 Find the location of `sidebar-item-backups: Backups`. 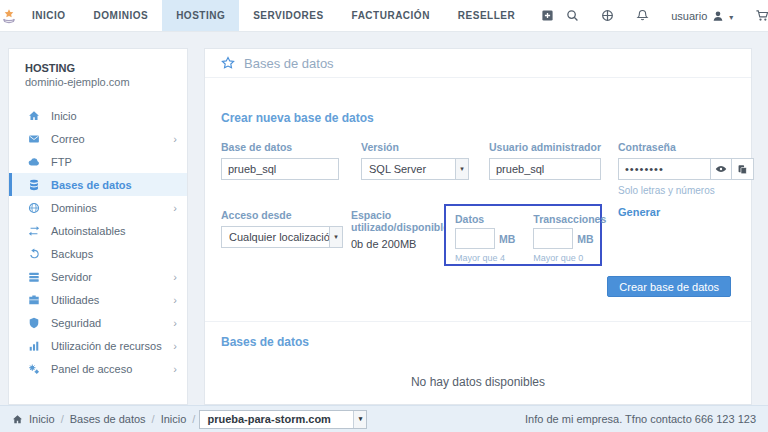

sidebar-item-backups: Backups is located at coordinates (98, 254).